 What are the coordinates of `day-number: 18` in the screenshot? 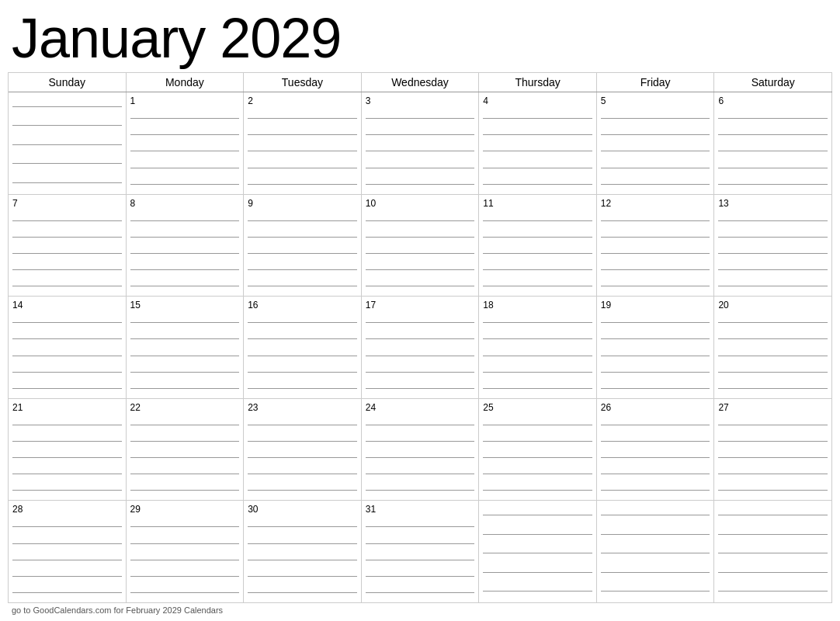 It's located at (488, 305).